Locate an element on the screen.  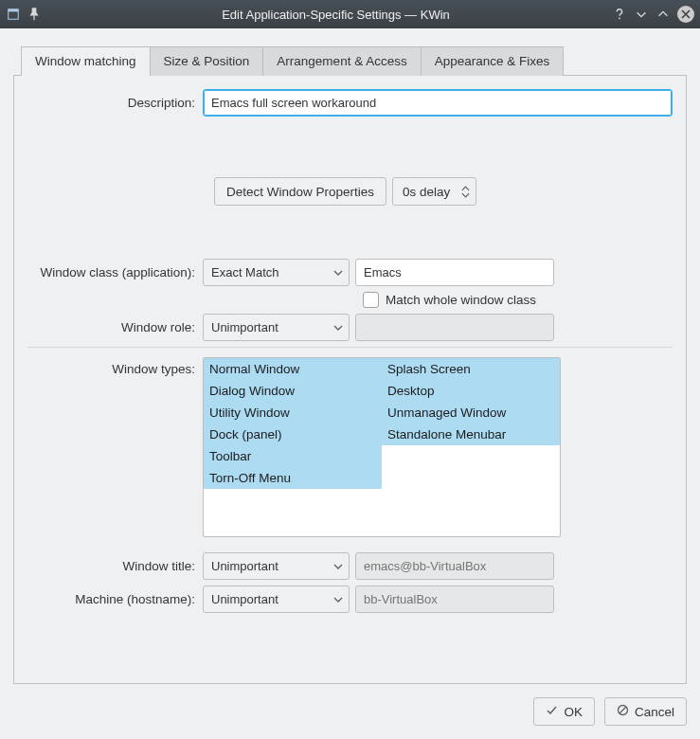
separator is located at coordinates (350, 347).